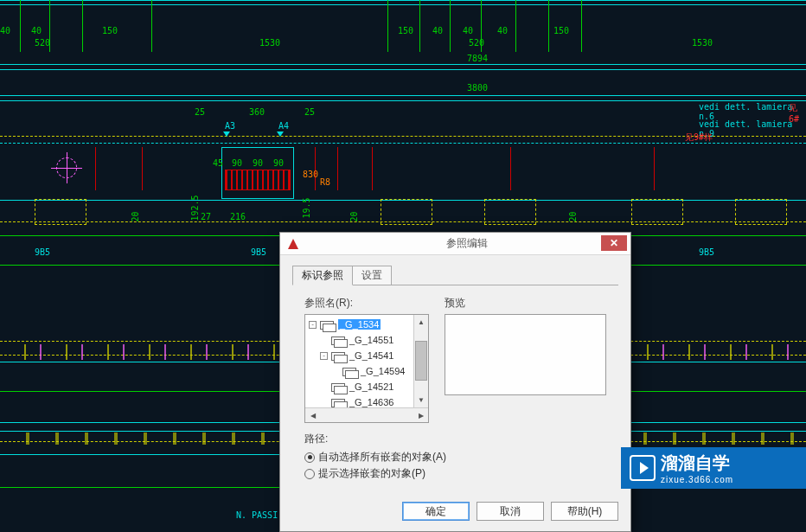 This screenshot has height=532, width=806. What do you see at coordinates (455, 474) in the screenshot?
I see `radio-prompt-select: 提示选择嵌套的对象(P)` at bounding box center [455, 474].